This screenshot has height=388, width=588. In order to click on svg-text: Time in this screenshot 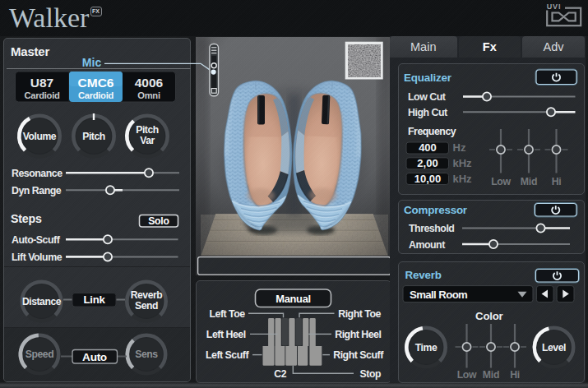, I will do `click(426, 348)`.